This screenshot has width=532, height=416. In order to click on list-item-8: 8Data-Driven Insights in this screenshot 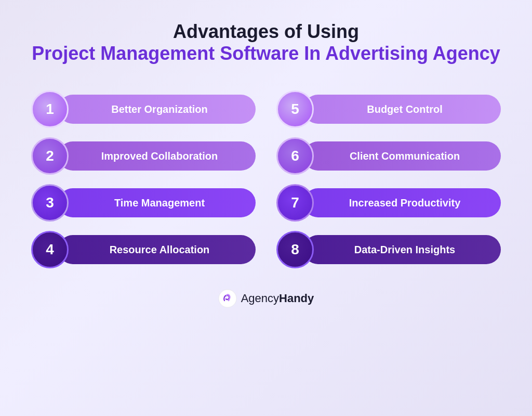, I will do `click(389, 250)`.